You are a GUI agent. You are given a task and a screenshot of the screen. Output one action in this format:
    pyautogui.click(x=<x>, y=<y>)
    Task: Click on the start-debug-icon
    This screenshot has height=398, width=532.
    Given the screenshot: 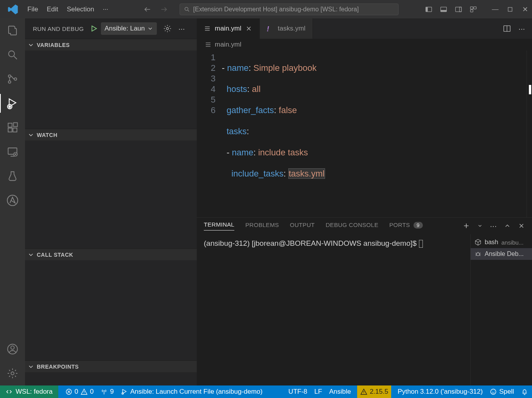 What is the action you would take?
    pyautogui.click(x=94, y=29)
    